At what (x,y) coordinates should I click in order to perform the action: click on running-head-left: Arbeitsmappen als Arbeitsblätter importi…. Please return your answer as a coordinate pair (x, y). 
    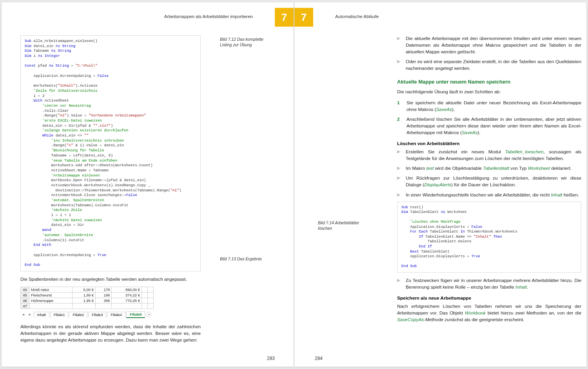
    Looking at the image, I should click on (209, 16).